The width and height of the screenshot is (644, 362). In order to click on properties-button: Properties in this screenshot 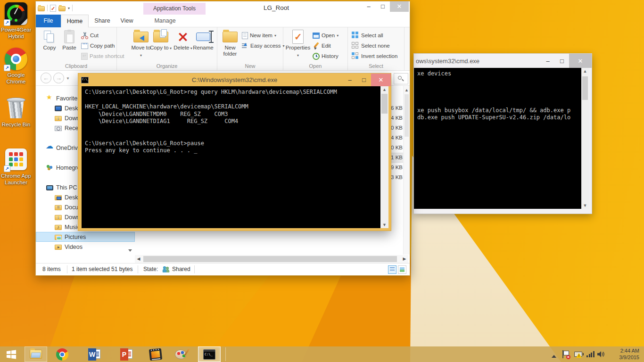, I will do `click(298, 43)`.